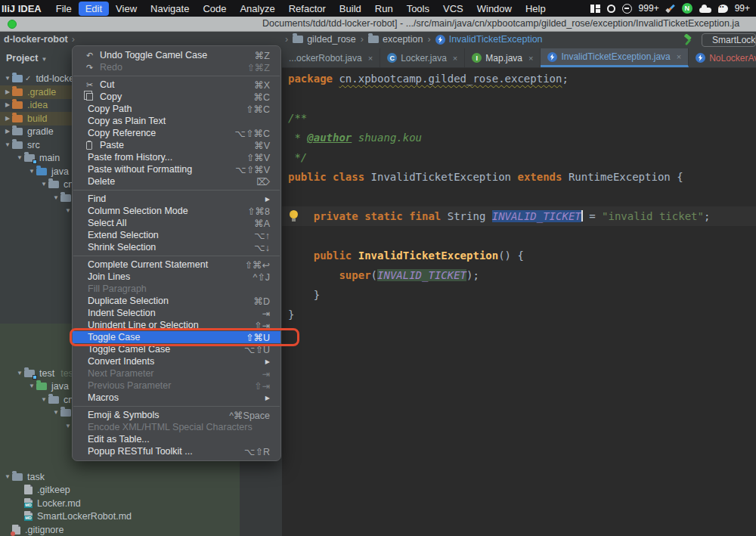 The width and height of the screenshot is (756, 536). I want to click on menu-item-copy-as-plain-text: Copy as Plain Text, so click(177, 121).